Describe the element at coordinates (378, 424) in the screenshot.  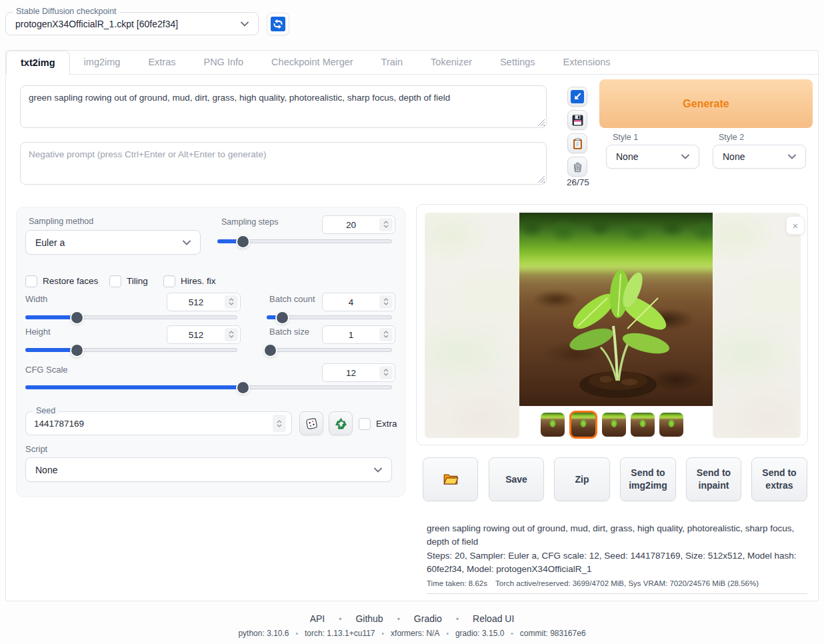
I see `extra-seed-option: Extra` at that location.